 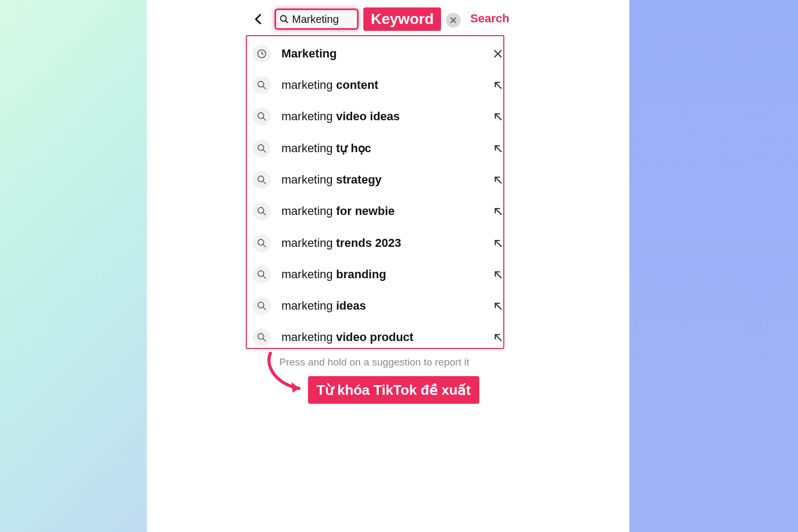 I want to click on remove-suggestion-button, so click(x=498, y=54).